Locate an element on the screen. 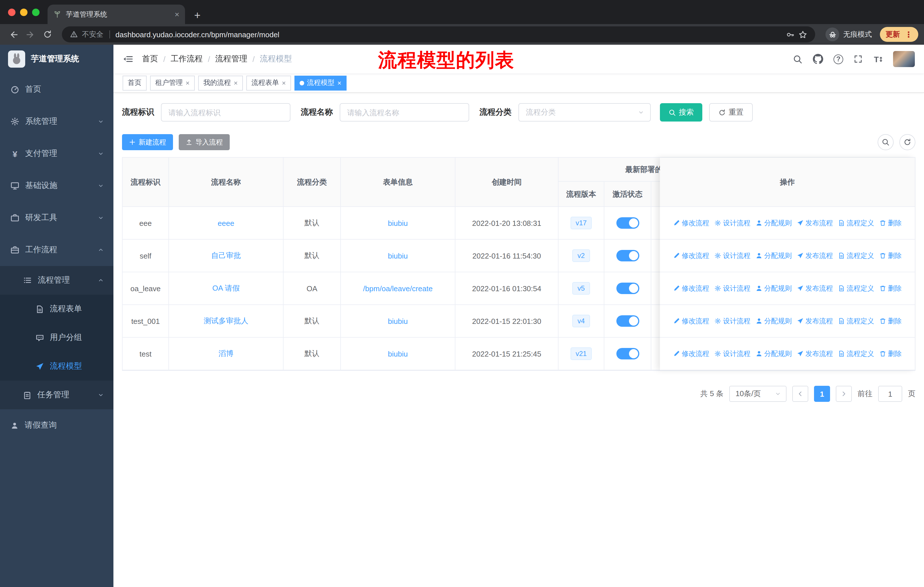 The width and height of the screenshot is (924, 587). browser-menu-icon: ⋮ is located at coordinates (909, 35).